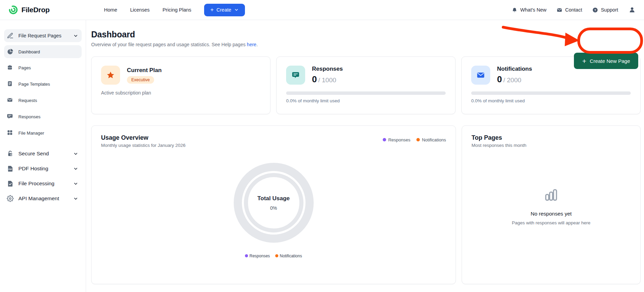 The width and height of the screenshot is (644, 292). What do you see at coordinates (605, 10) in the screenshot?
I see `nav-support: ? Support` at bounding box center [605, 10].